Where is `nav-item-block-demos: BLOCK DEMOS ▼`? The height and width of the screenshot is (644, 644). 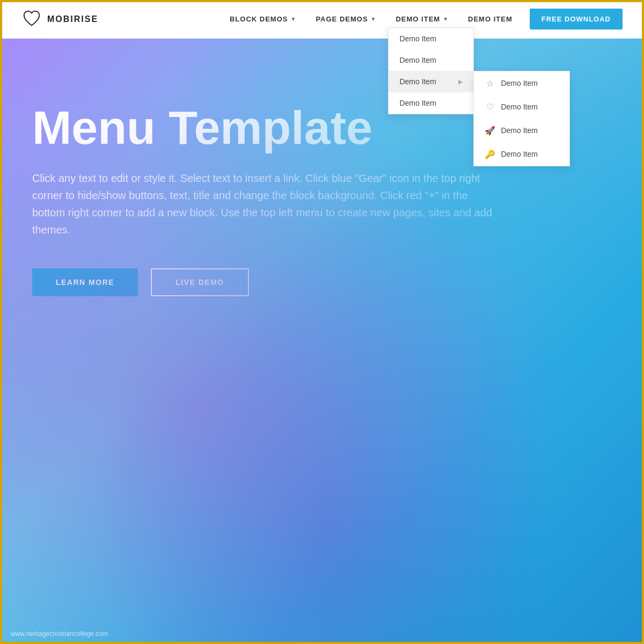
nav-item-block-demos: BLOCK DEMOS ▼ is located at coordinates (263, 19).